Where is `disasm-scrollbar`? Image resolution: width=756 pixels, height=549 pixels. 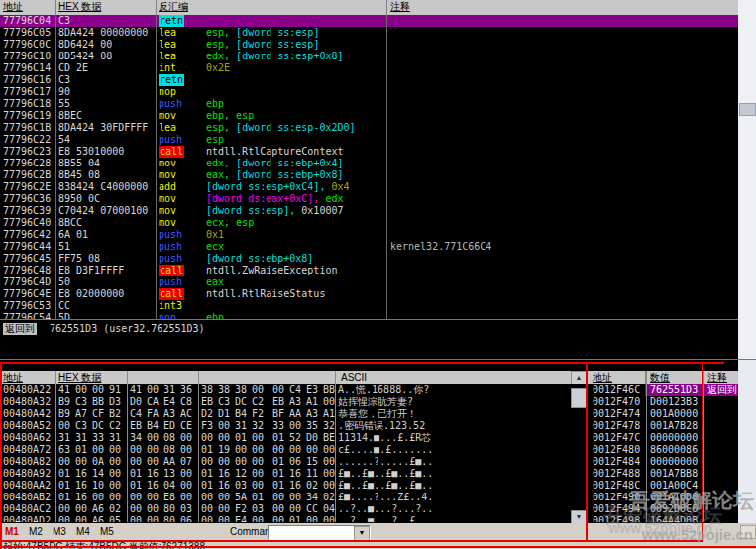
disasm-scrollbar is located at coordinates (747, 179).